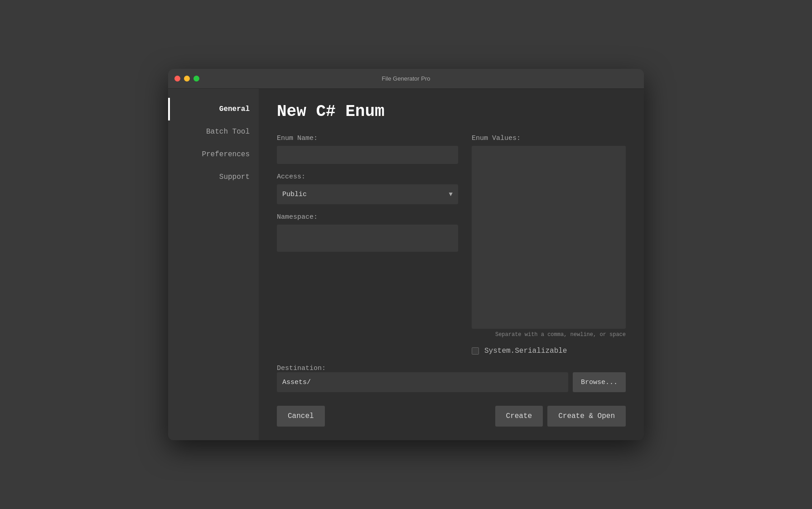 The height and width of the screenshot is (509, 812). Describe the element at coordinates (367, 188) in the screenshot. I see `access-field-group: Access: Public Private Protected Interna…` at that location.